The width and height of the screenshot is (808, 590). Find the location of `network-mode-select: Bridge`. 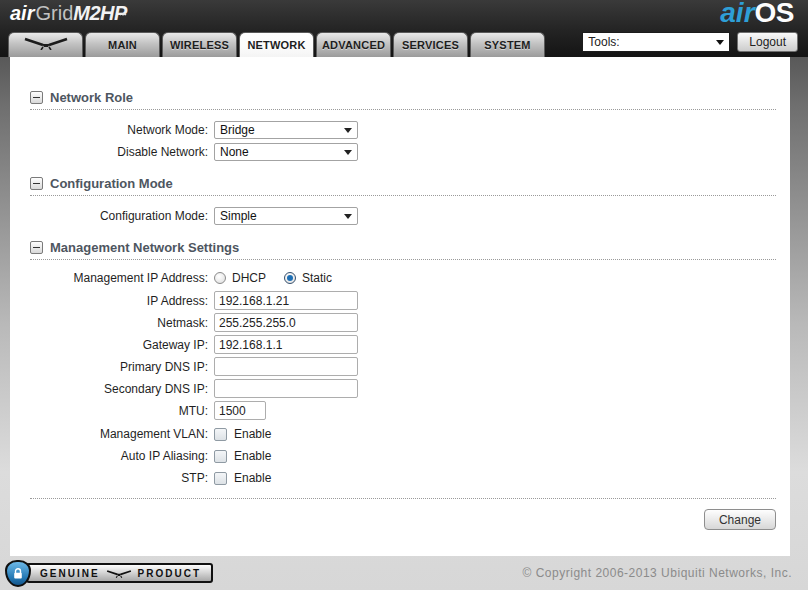

network-mode-select: Bridge is located at coordinates (286, 130).